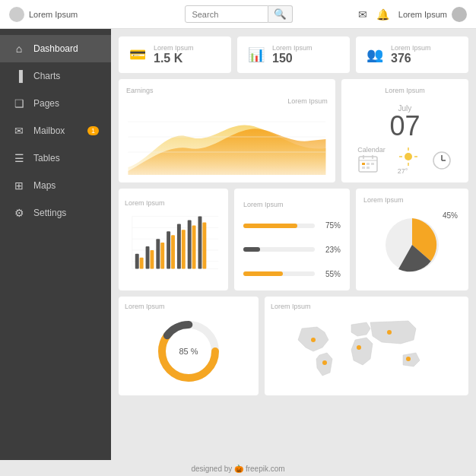  What do you see at coordinates (294, 55) in the screenshot?
I see `stat-card-1: 📊 Lorem Ipsum 150` at bounding box center [294, 55].